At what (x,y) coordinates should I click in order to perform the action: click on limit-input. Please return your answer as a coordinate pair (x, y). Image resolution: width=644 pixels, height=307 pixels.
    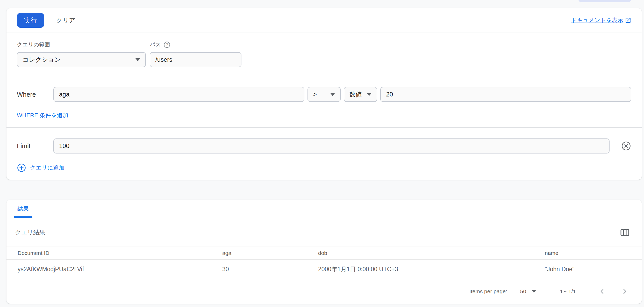
    Looking at the image, I should click on (332, 146).